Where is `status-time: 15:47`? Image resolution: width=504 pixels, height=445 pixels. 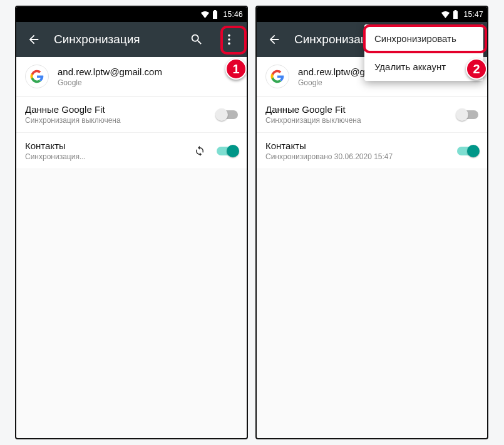
status-time: 15:47 is located at coordinates (473, 14).